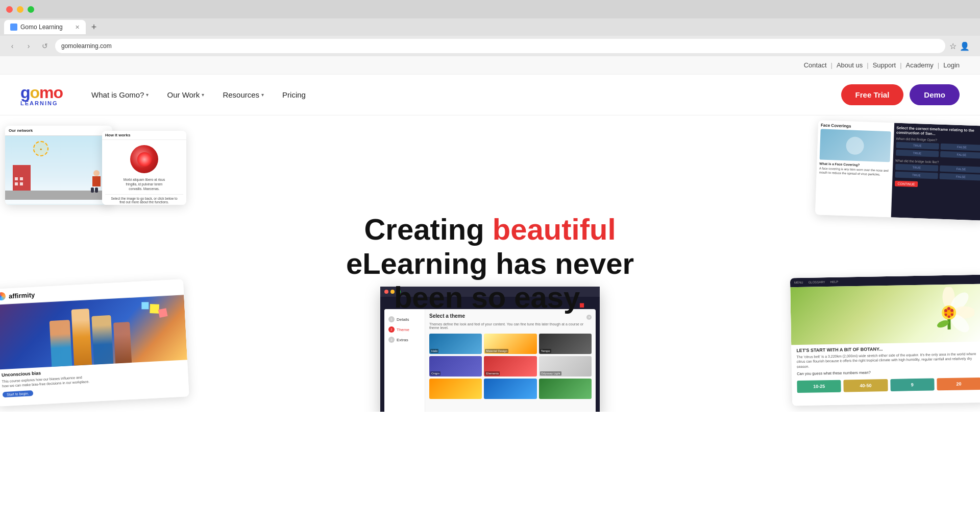 The width and height of the screenshot is (980, 517). I want to click on logo-letter-o2: o, so click(58, 92).